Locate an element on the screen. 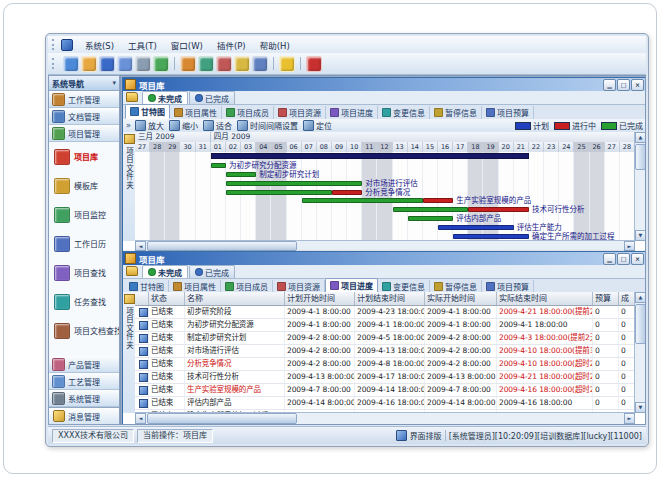  table-row: 已结束对市场进行评估2009-4-2 8:00:002009-4-13 18:0… is located at coordinates (385, 352).